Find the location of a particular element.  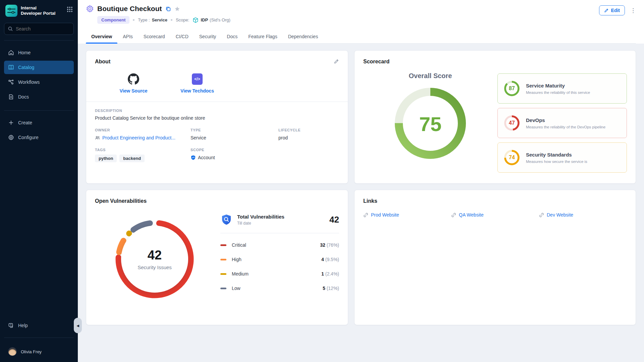

tag-chip: backend is located at coordinates (132, 158).